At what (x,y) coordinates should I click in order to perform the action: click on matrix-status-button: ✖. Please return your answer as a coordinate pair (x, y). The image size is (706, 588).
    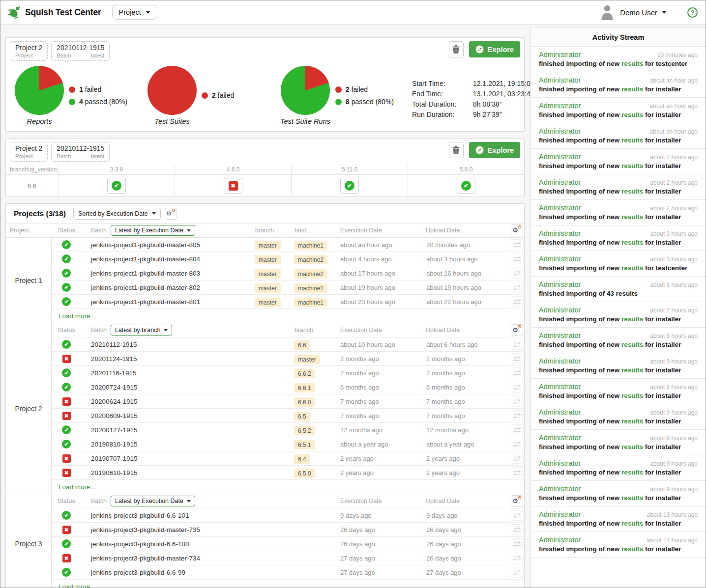
    Looking at the image, I should click on (233, 186).